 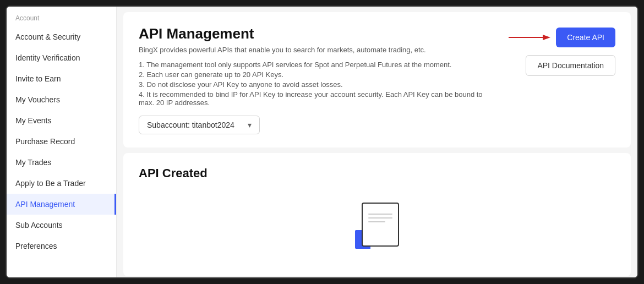 I want to click on sidebar-item-purchase-record: Purchase Record, so click(x=62, y=141).